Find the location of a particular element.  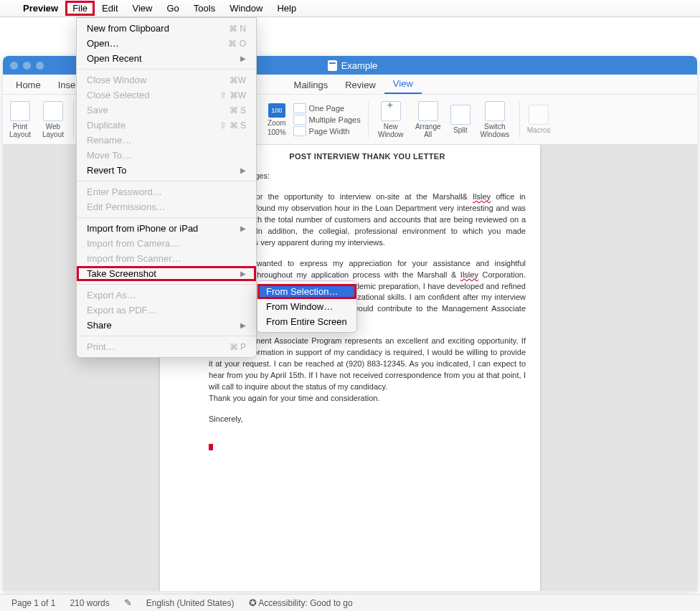

paragraph-4: Thank you again for your time and consid… is located at coordinates (367, 399).